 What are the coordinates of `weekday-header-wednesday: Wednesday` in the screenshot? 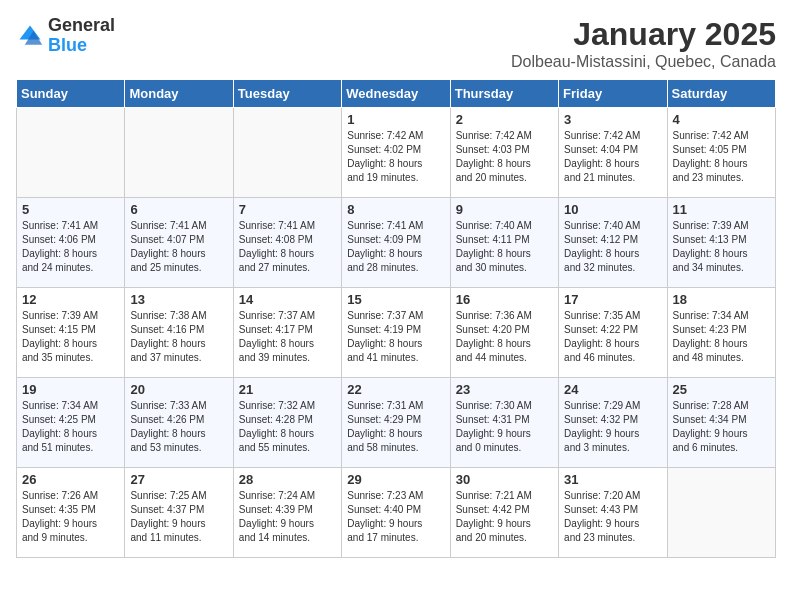 It's located at (396, 94).